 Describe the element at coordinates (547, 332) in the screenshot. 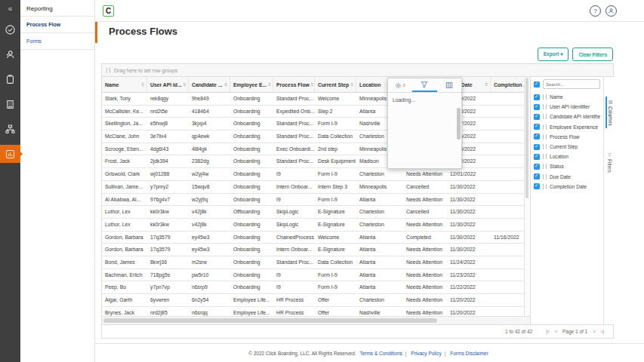

I see `first-page-icon: |<` at that location.